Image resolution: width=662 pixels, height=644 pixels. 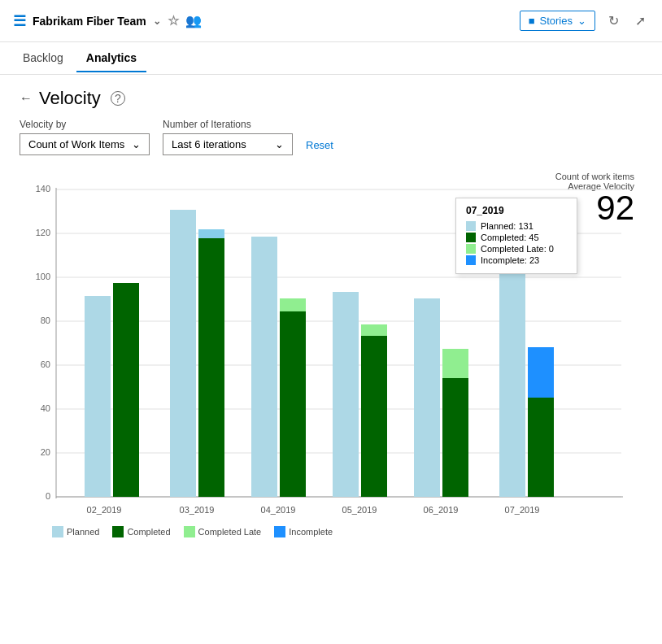 What do you see at coordinates (471, 237) in the screenshot?
I see `tooltip-completed-color` at bounding box center [471, 237].